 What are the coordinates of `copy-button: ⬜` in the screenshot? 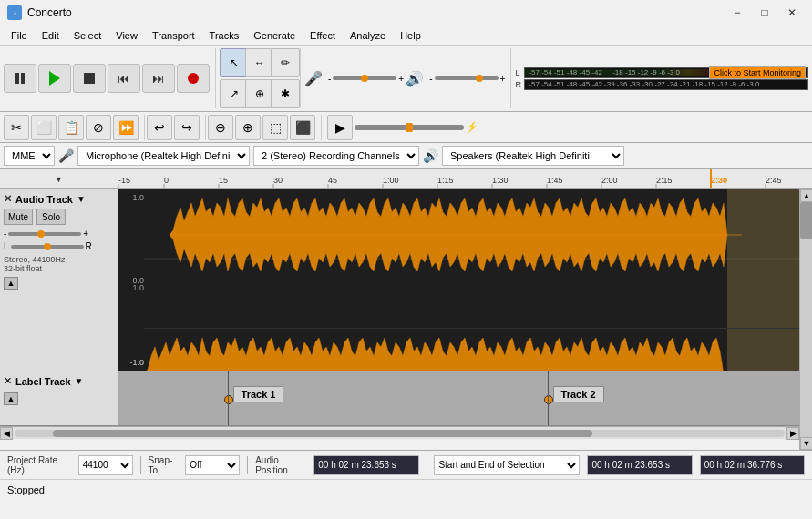 It's located at (44, 127).